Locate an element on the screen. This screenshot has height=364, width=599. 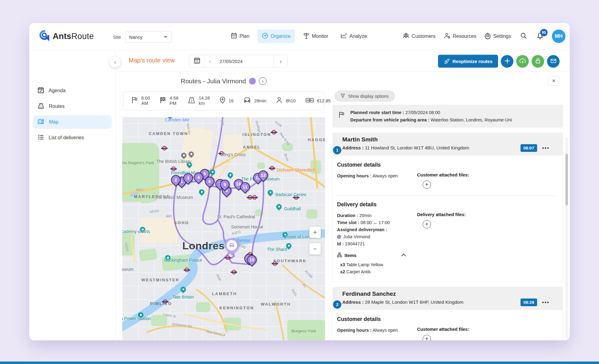
lock-routes-button is located at coordinates (538, 61).